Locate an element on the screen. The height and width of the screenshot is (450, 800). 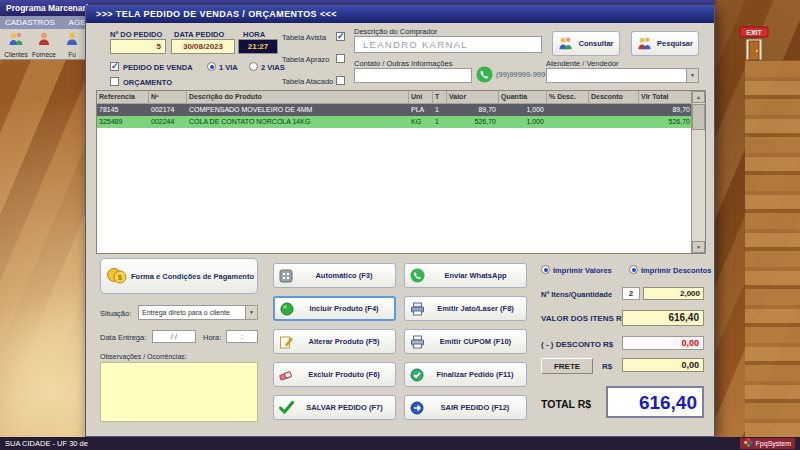
status-city-label: SUA CIDADE - UF 30 de is located at coordinates (46, 444).